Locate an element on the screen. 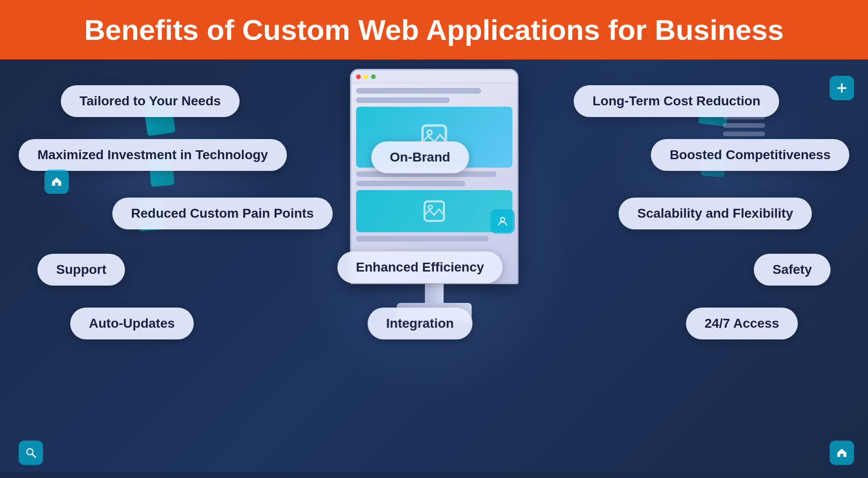 This screenshot has width=868, height=478. badge-home-left is located at coordinates (57, 182).